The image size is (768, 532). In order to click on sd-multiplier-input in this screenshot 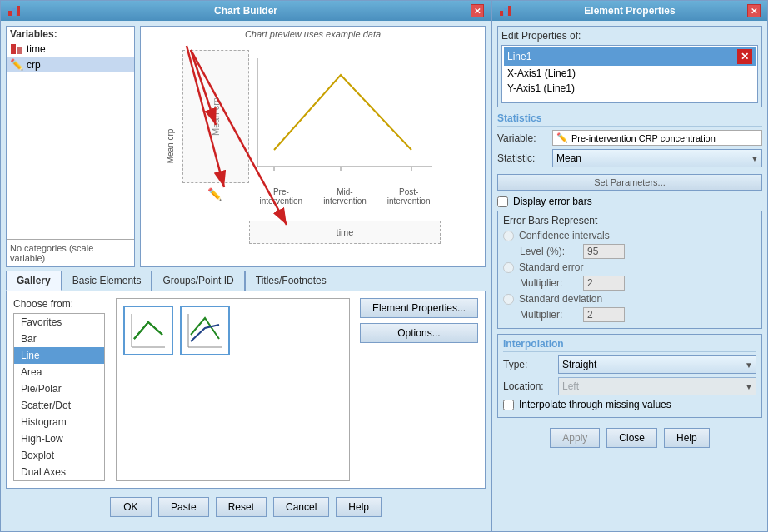, I will do `click(604, 315)`.